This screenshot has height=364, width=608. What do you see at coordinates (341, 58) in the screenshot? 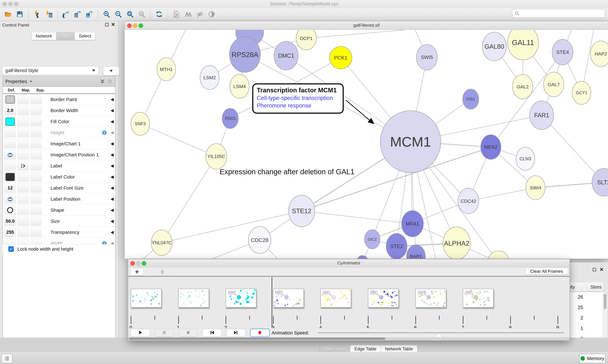
I see `network-node-pck1: PCK1` at bounding box center [341, 58].